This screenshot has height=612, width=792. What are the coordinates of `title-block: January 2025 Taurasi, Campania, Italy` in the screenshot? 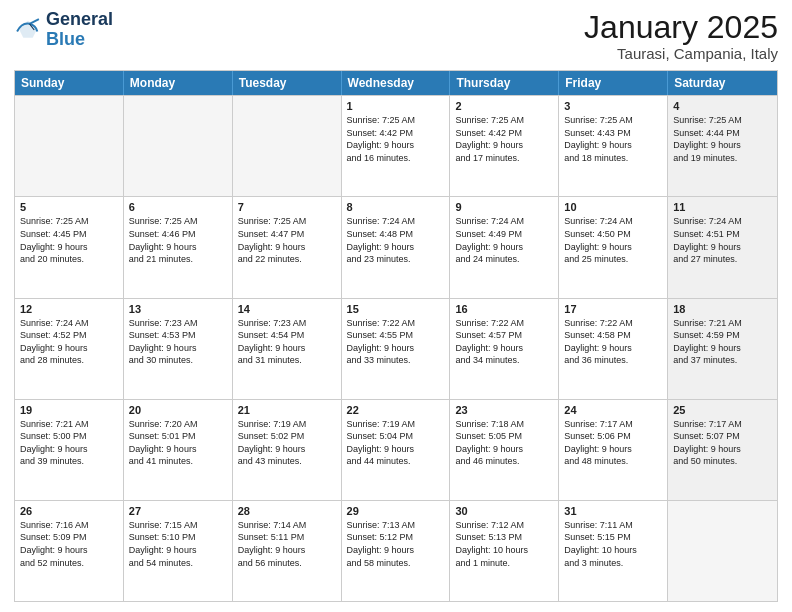 It's located at (681, 36).